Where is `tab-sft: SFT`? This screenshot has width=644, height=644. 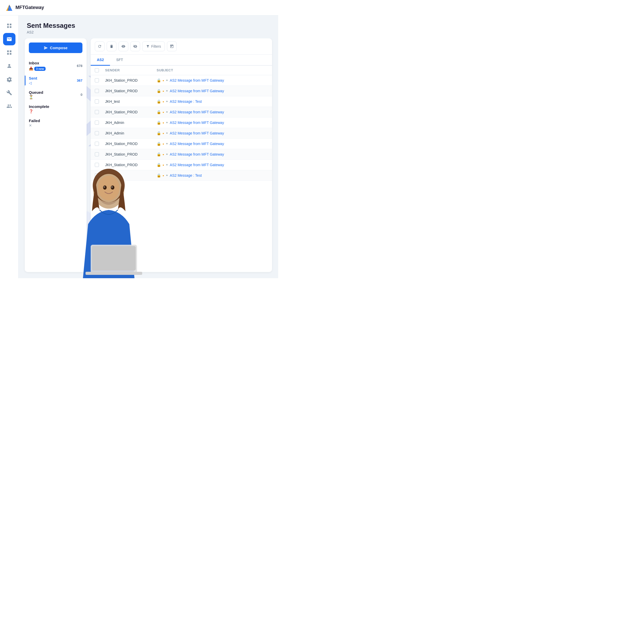 tab-sft: SFT is located at coordinates (119, 60).